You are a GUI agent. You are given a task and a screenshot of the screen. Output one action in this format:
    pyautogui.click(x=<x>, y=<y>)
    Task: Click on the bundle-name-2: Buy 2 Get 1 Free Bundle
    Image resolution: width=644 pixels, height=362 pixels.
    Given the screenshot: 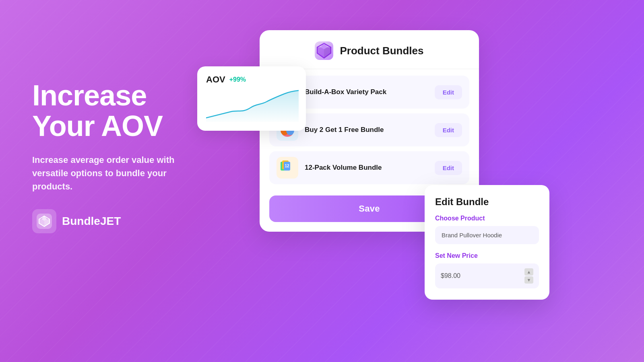 What is the action you would take?
    pyautogui.click(x=366, y=130)
    